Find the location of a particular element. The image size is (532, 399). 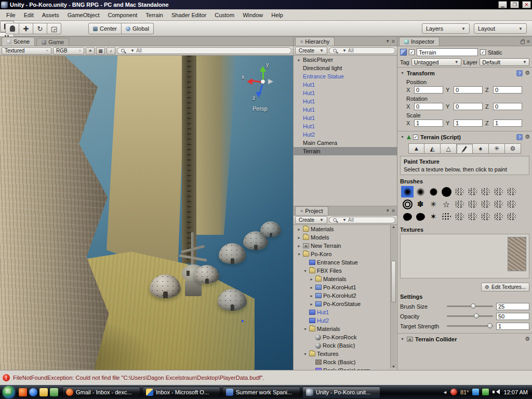

project-item: ▸Models is located at coordinates (345, 237).